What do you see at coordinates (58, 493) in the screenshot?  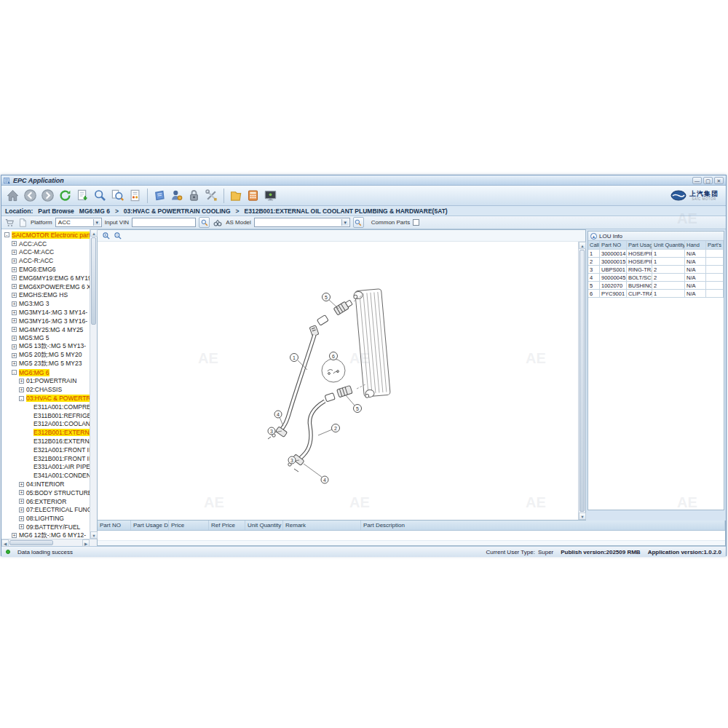 I see `tree-item-label: 05:BODY STRUCTURE & BOD` at bounding box center [58, 493].